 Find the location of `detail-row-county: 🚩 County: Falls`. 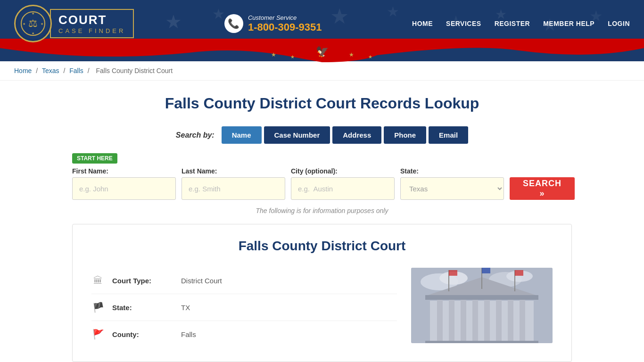

detail-row-county: 🚩 County: Falls is located at coordinates (244, 334).